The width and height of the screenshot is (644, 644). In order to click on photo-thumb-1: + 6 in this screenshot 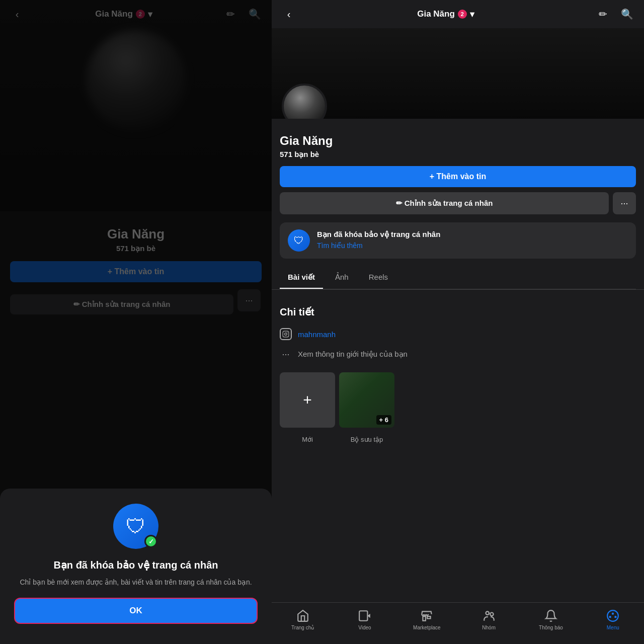, I will do `click(367, 400)`.